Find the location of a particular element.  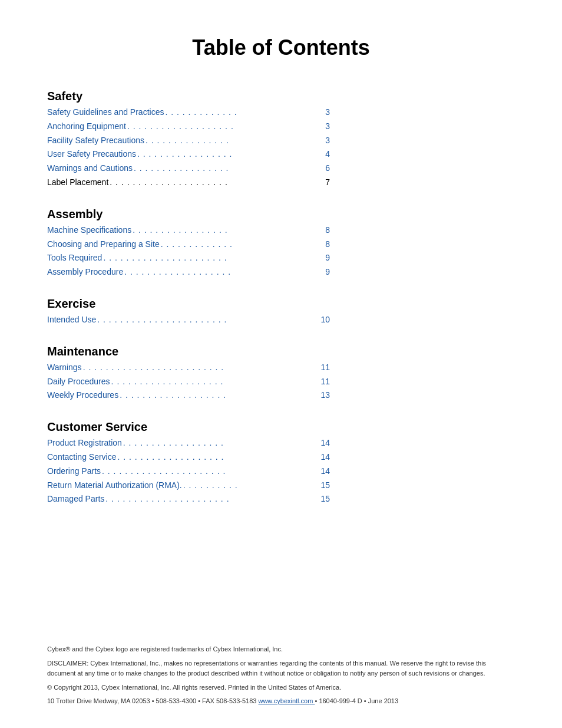

toc-entry: Safety Guidelines and Practices. . . . .… is located at coordinates (189, 113).